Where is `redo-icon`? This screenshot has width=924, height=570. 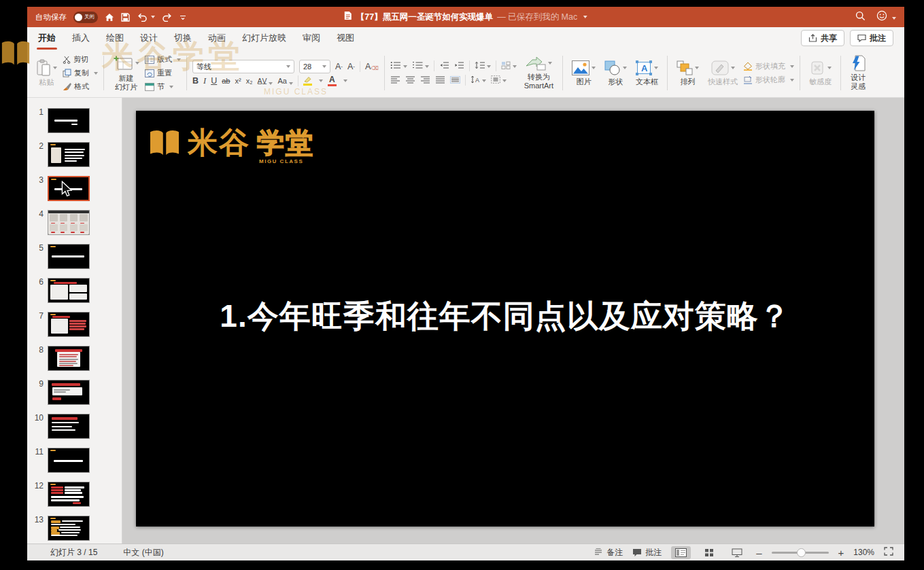
redo-icon is located at coordinates (167, 18).